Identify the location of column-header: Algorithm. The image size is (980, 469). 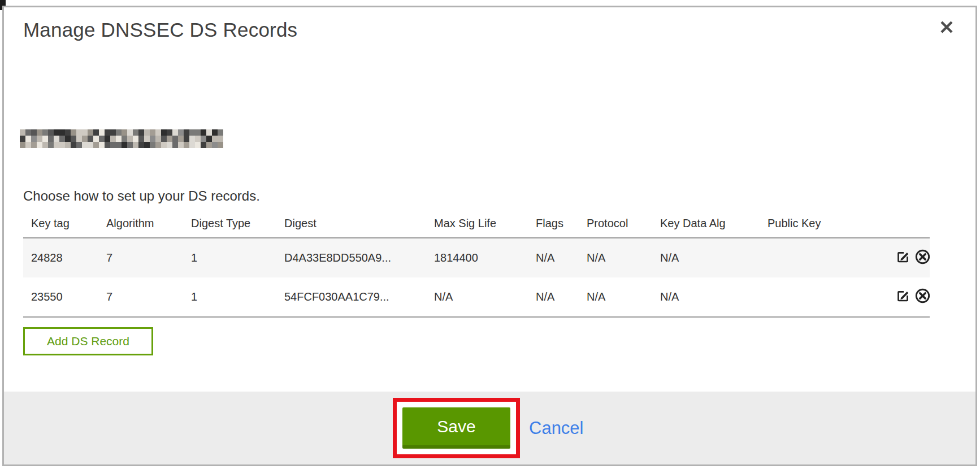
(141, 224).